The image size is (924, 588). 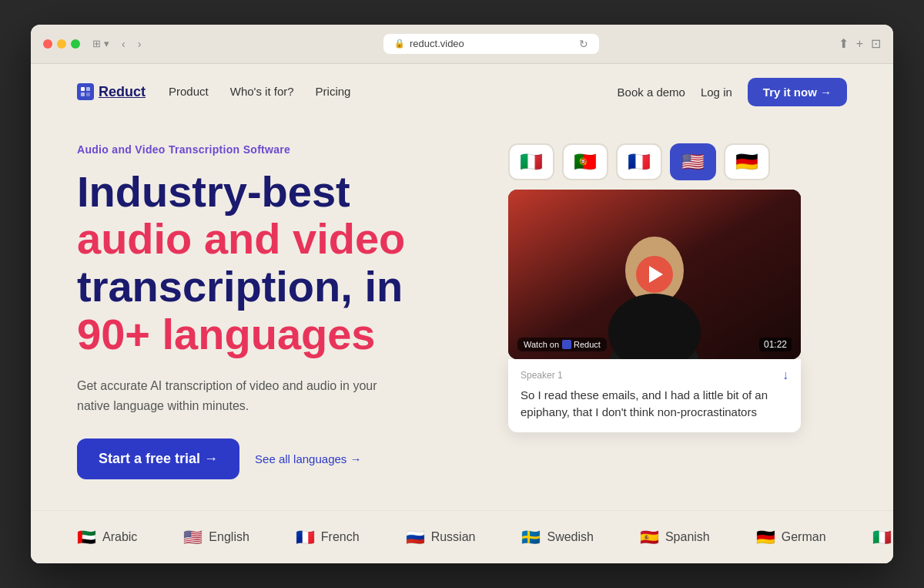 I want to click on nav-whos-it-for: Who's it for?, so click(x=262, y=91).